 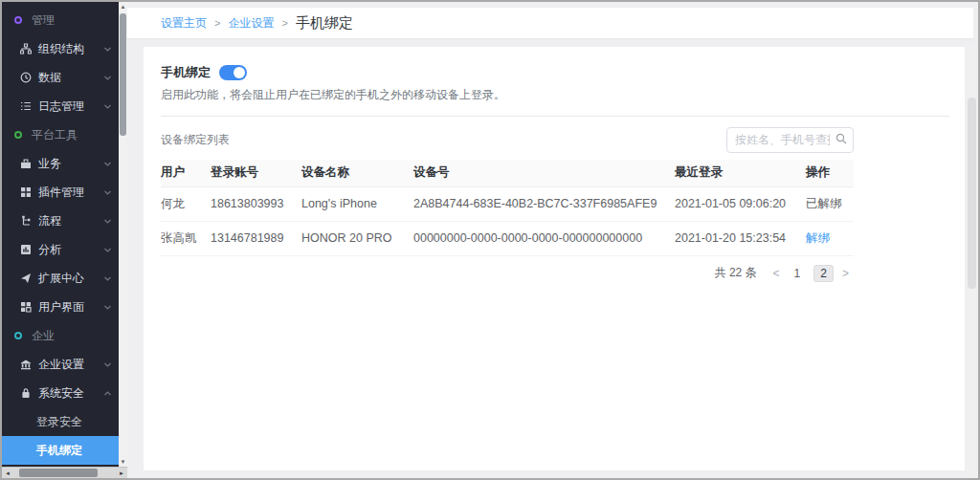 What do you see at coordinates (107, 394) in the screenshot?
I see `chevron-up-icon` at bounding box center [107, 394].